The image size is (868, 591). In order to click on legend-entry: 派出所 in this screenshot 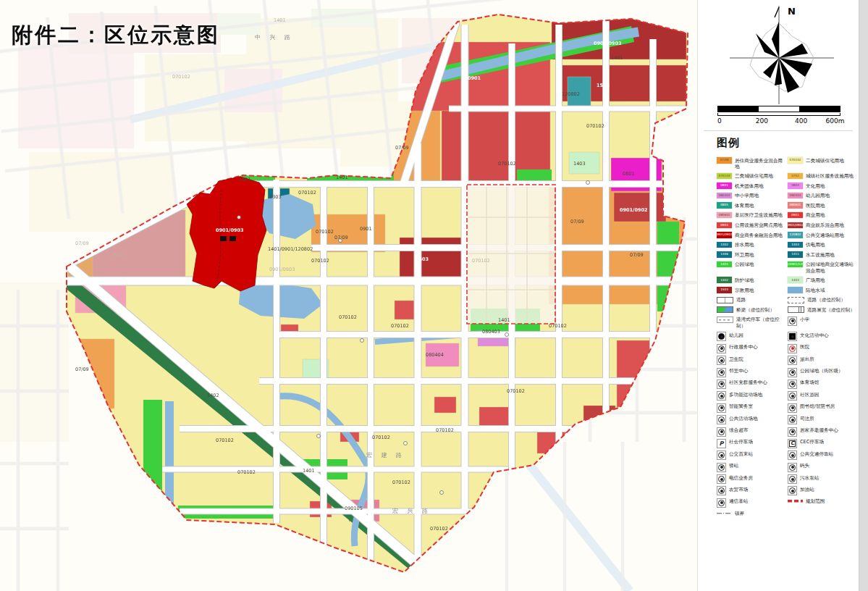, I will do `click(822, 361)`.